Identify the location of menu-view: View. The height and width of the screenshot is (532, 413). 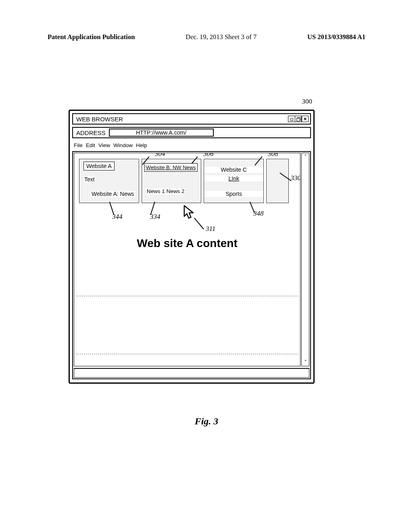
(105, 145).